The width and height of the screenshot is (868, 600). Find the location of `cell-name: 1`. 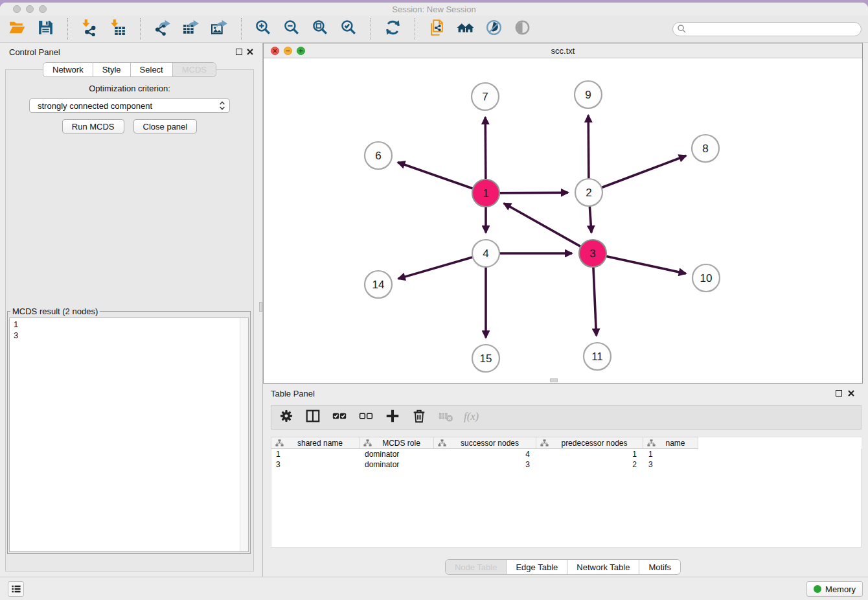

cell-name: 1 is located at coordinates (671, 454).